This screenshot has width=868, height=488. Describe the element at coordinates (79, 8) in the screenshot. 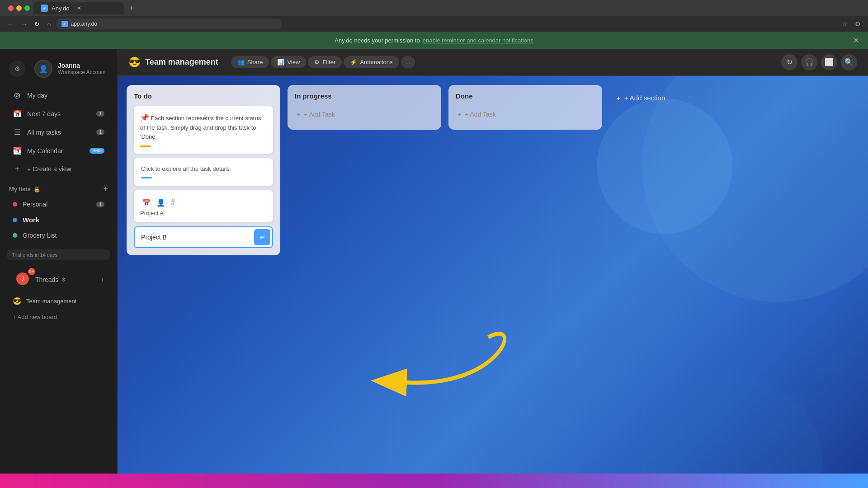

I see `tab-close-btn: ✕` at that location.